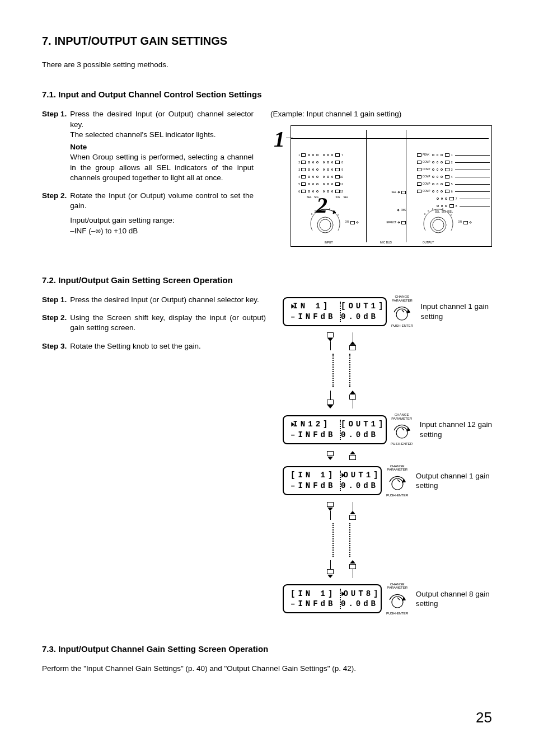 Image resolution: width=534 pixels, height=756 pixels. I want to click on page-title: 7. INPUT/OUTPUT GAIN SETTINGS, so click(267, 41).